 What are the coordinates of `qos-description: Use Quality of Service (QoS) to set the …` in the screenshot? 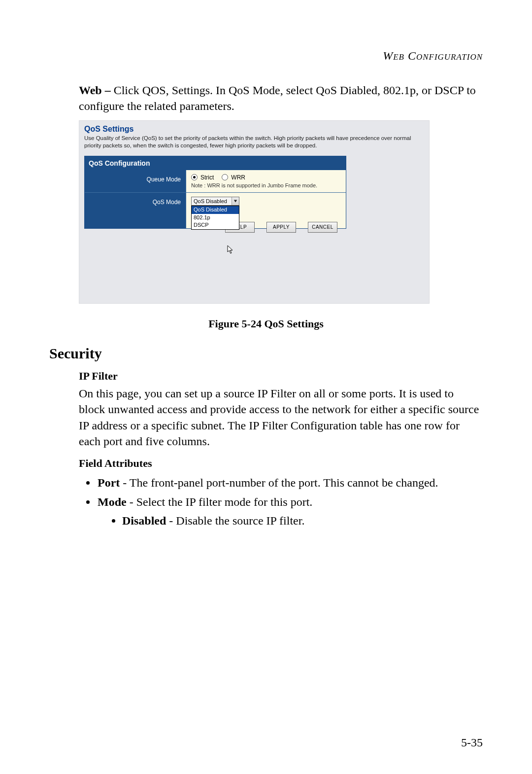 It's located at (254, 145).